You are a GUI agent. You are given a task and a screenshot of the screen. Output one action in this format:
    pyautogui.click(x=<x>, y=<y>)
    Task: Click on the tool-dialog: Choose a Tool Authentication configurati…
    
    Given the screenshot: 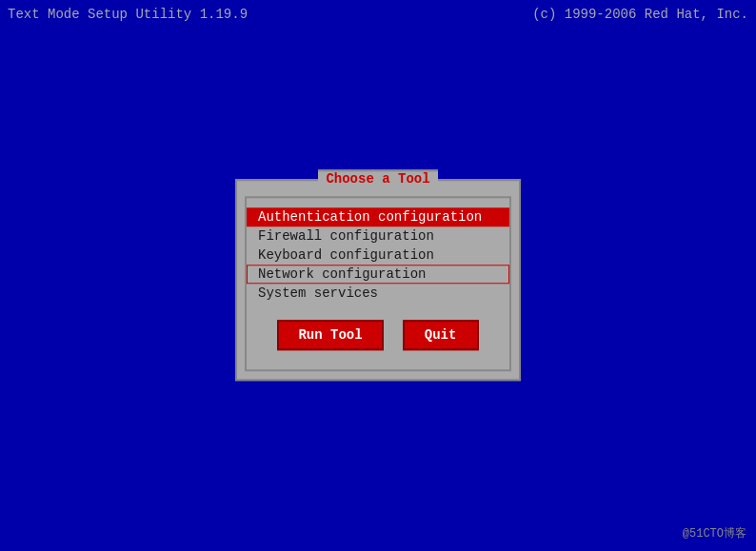 What is the action you would take?
    pyautogui.click(x=378, y=280)
    